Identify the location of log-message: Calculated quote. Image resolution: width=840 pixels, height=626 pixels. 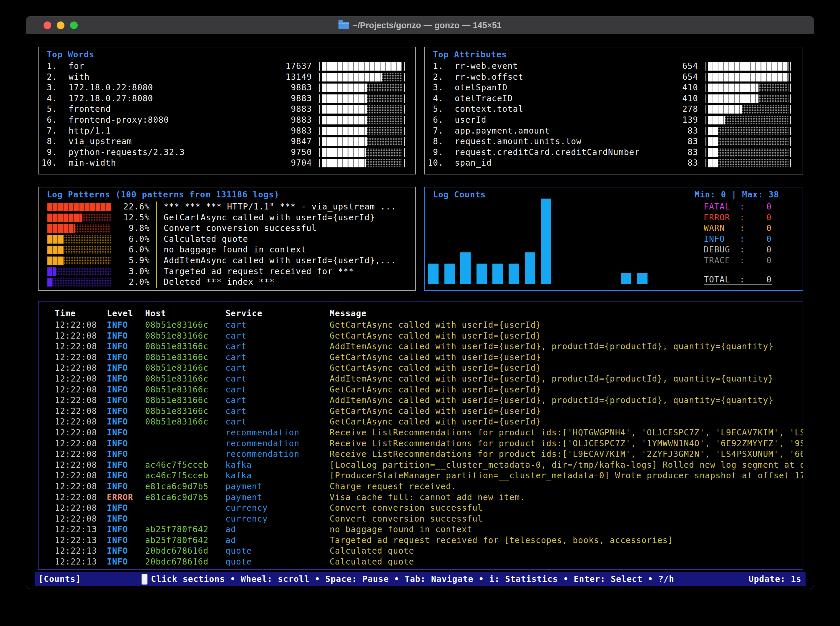
(566, 562).